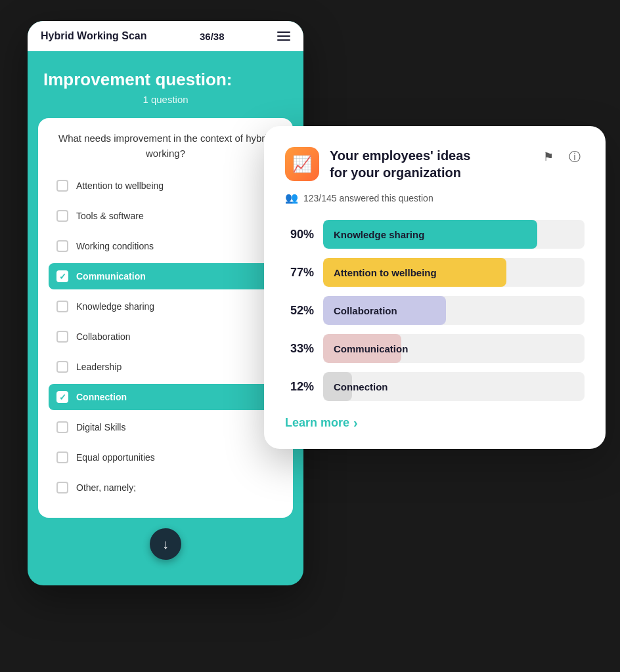 The width and height of the screenshot is (620, 672). What do you see at coordinates (435, 198) in the screenshot?
I see `respondents-row: 👥 123/145 answered this question` at bounding box center [435, 198].